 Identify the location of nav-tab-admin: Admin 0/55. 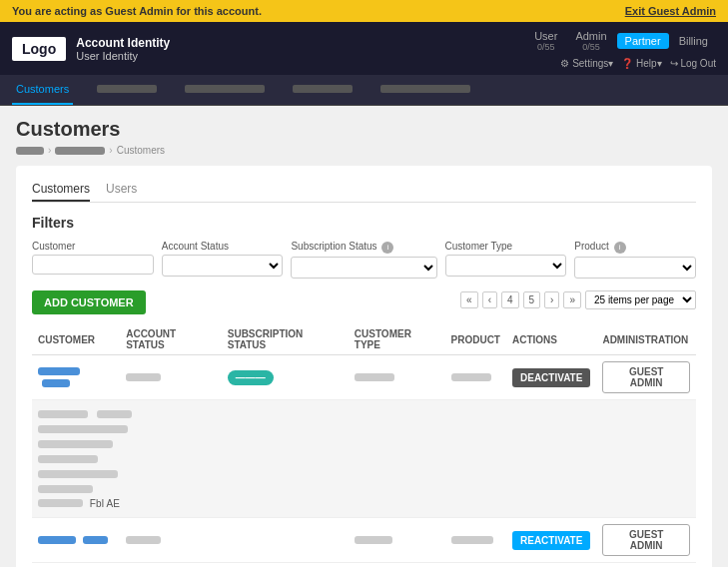
(591, 41).